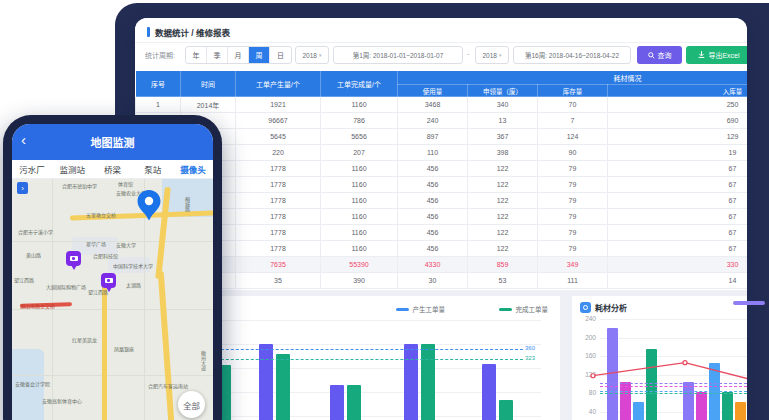 The width and height of the screenshot is (769, 420). I want to click on period-option-季: 季, so click(218, 55).